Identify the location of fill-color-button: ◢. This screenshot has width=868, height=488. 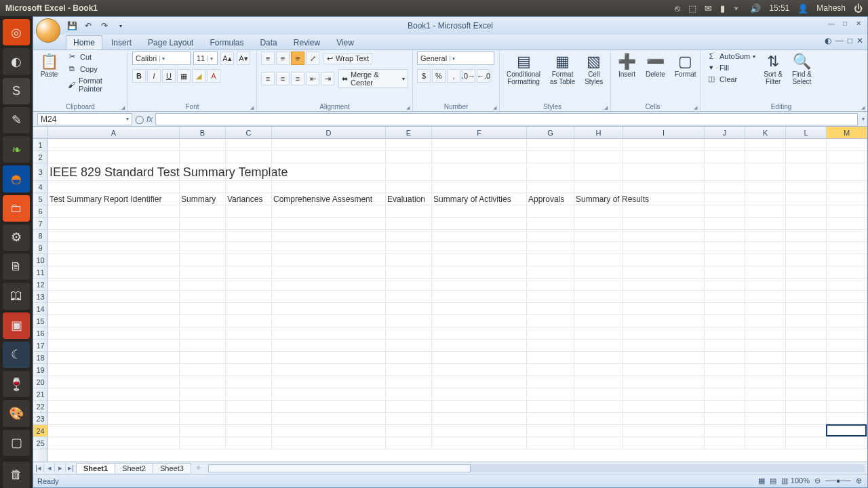
(199, 76).